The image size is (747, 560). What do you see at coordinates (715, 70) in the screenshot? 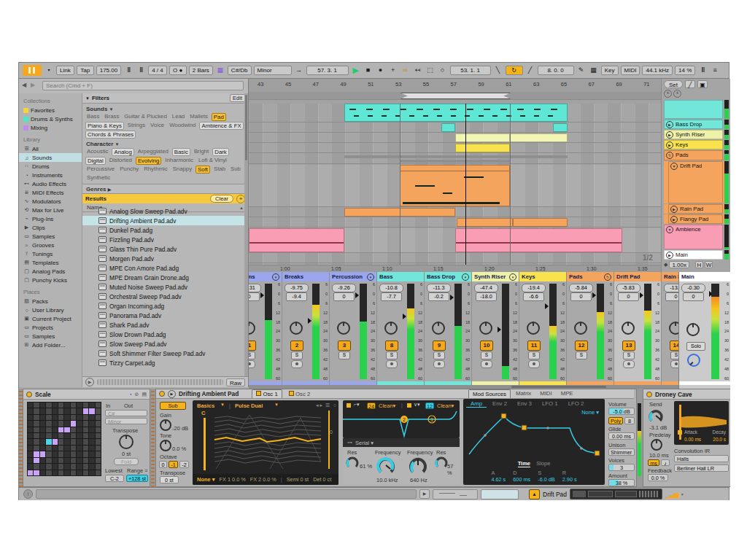
I see `menu-icon: ≡` at bounding box center [715, 70].